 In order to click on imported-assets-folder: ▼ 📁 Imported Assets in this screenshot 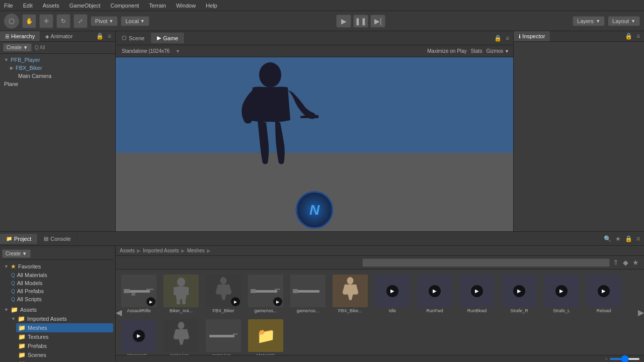, I will do `click(61, 319)`.